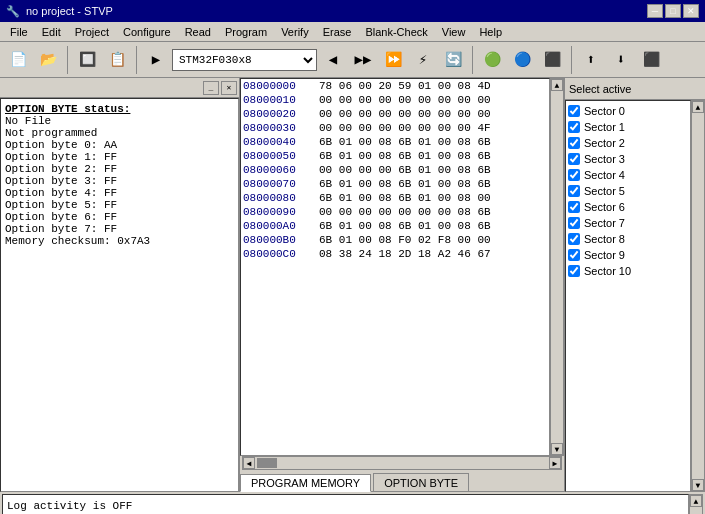 The image size is (705, 514). What do you see at coordinates (628, 111) in the screenshot?
I see `sector-item-0: Sector 0` at bounding box center [628, 111].